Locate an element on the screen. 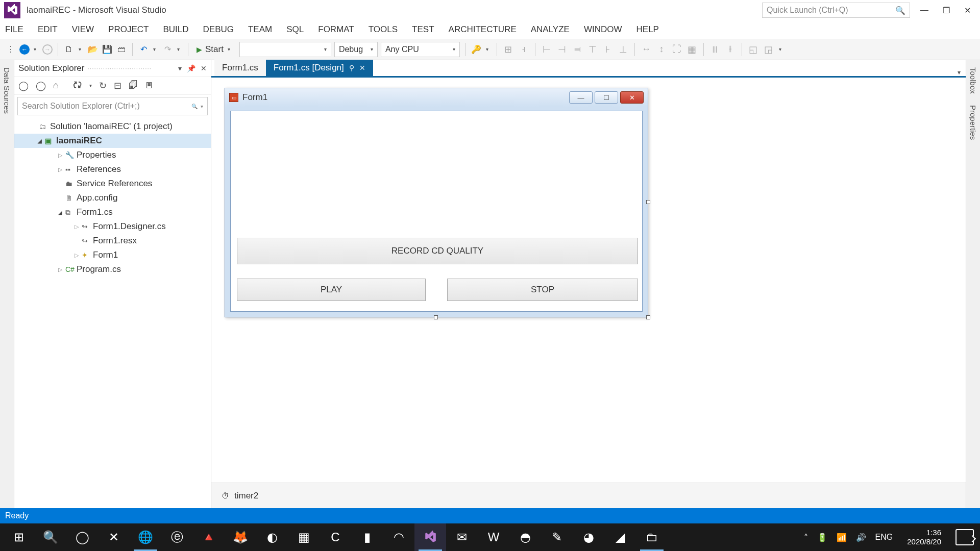 This screenshot has width=980, height=551. battery-icon: 🔋 is located at coordinates (822, 538).